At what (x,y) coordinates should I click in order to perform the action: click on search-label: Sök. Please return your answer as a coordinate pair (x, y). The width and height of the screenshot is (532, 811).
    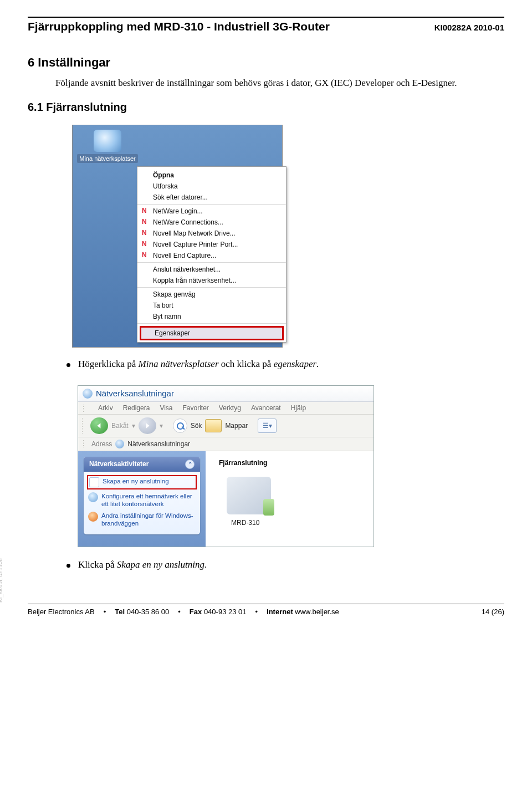
    Looking at the image, I should click on (196, 426).